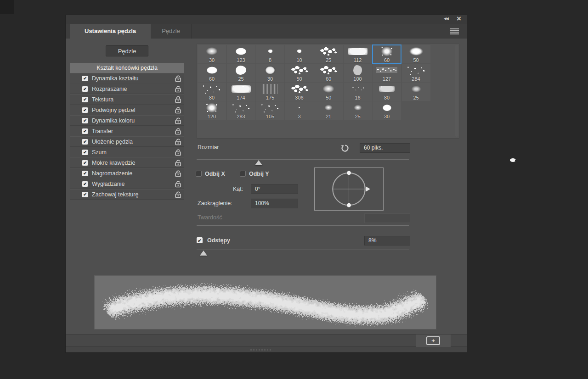  I want to click on close-panel-icon: ×, so click(459, 19).